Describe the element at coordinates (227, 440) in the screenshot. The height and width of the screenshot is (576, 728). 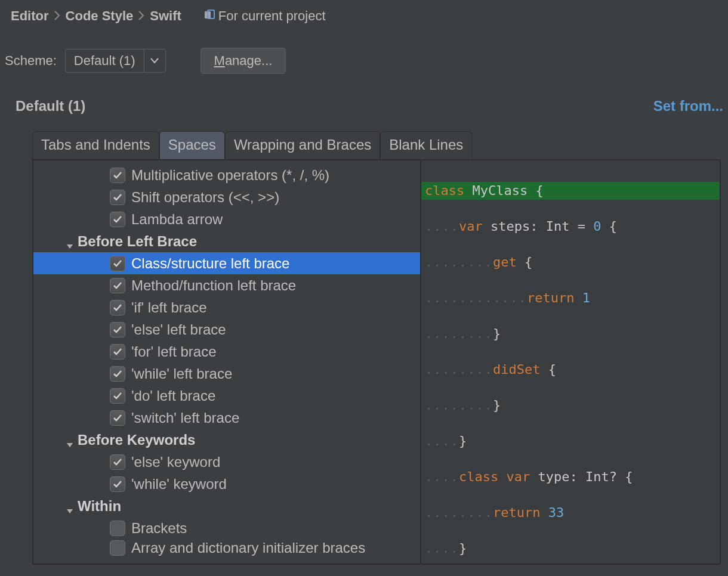
I see `tree-cat-before-keywords: Before Keywords` at that location.